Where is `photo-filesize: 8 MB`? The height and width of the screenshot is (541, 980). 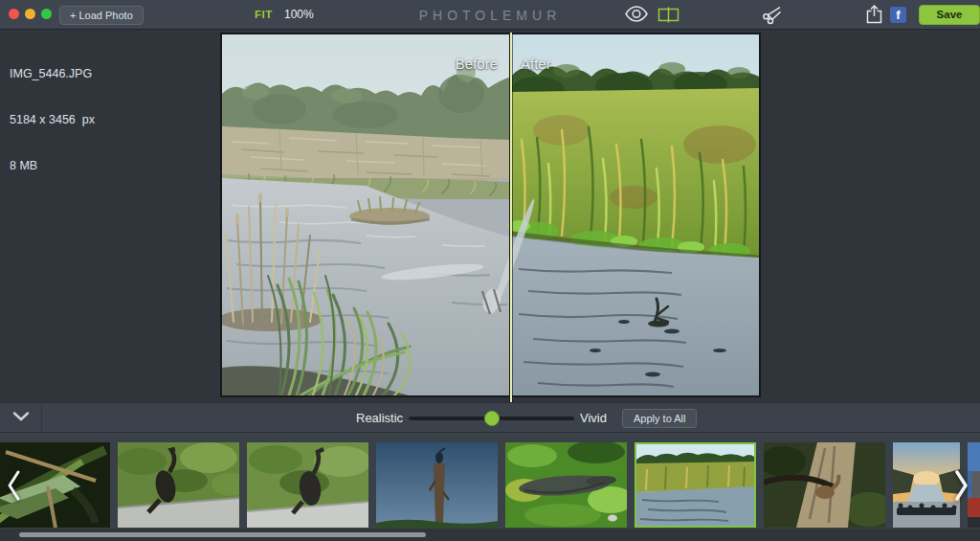
photo-filesize: 8 MB is located at coordinates (52, 166).